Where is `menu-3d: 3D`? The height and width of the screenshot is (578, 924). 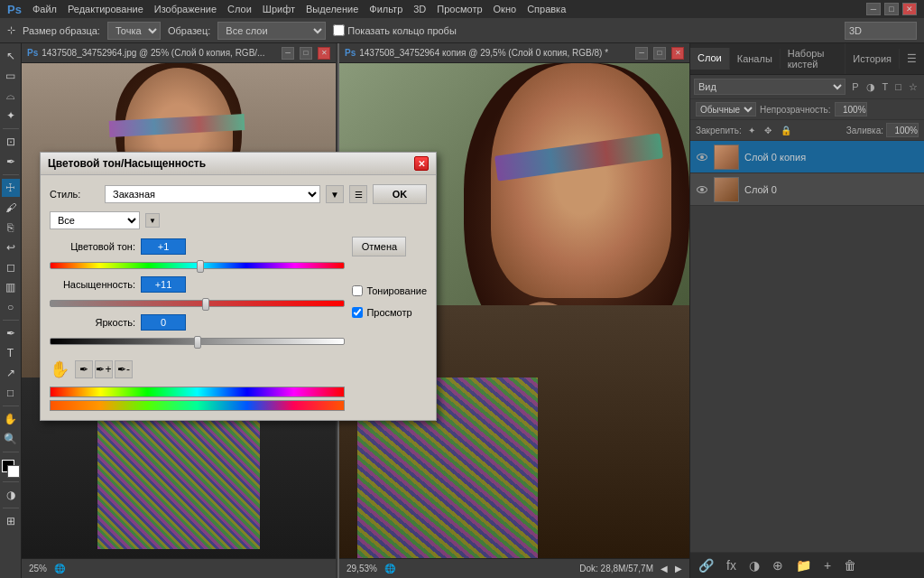 menu-3d: 3D is located at coordinates (420, 9).